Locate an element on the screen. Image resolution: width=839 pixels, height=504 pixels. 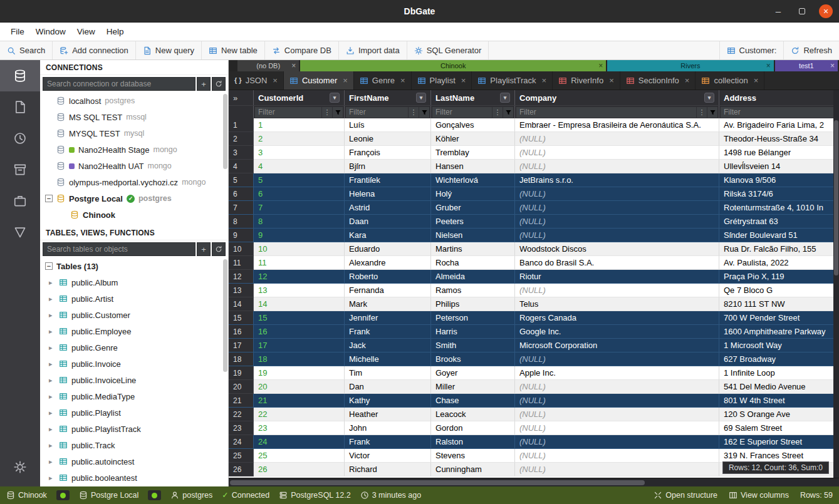
grid-cell: 5 is located at coordinates (300, 180).